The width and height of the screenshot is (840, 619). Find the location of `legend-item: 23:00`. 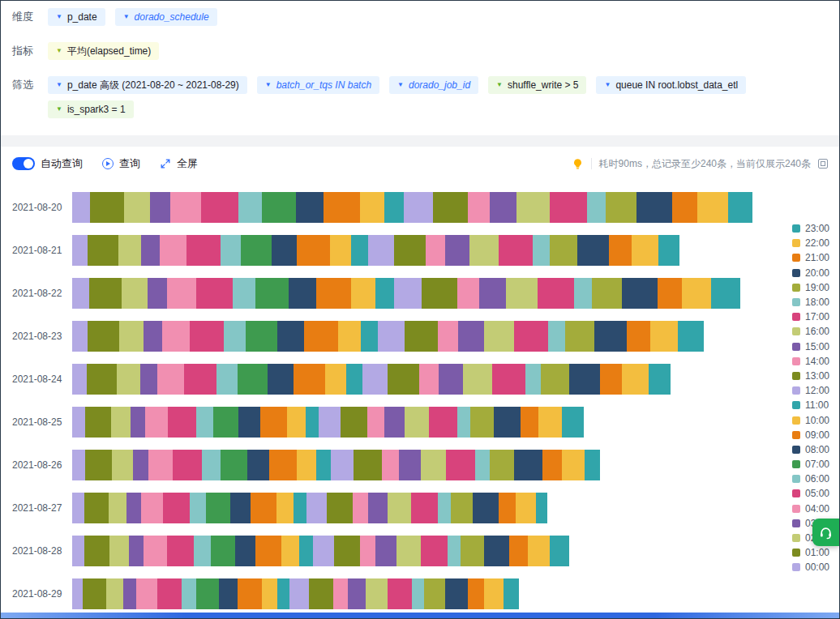

legend-item: 23:00 is located at coordinates (811, 228).